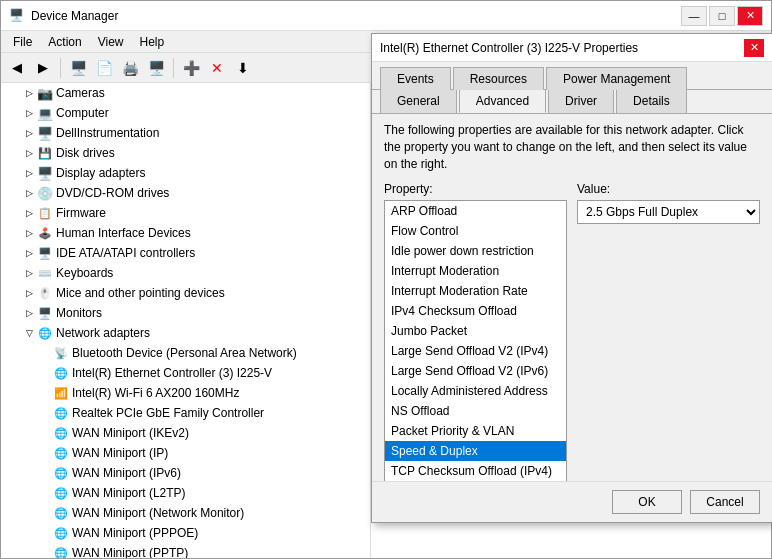 Image resolution: width=772 pixels, height=559 pixels. Describe the element at coordinates (217, 68) in the screenshot. I see `remove-button: ✕` at that location.